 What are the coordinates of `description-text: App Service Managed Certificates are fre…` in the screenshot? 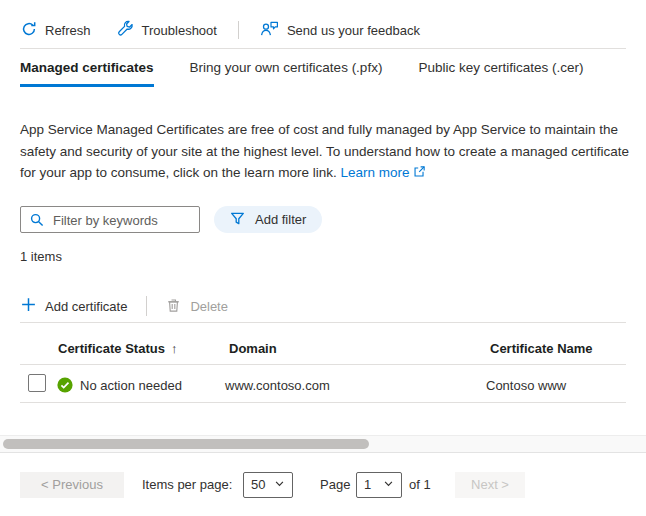 It's located at (325, 152).